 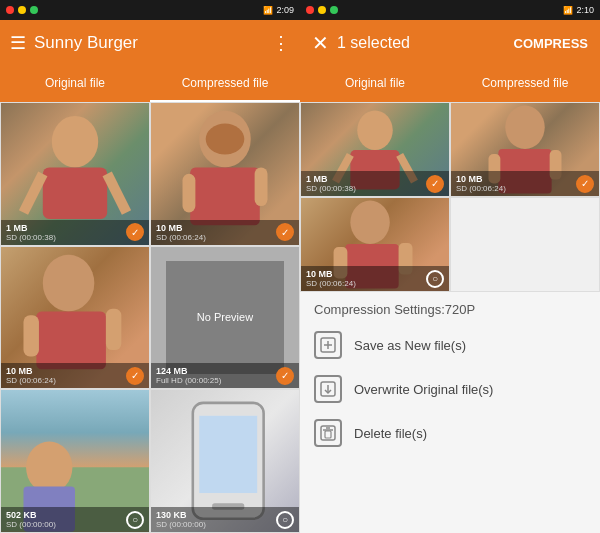 I want to click on selected-count-label: 1 selected, so click(x=422, y=43).